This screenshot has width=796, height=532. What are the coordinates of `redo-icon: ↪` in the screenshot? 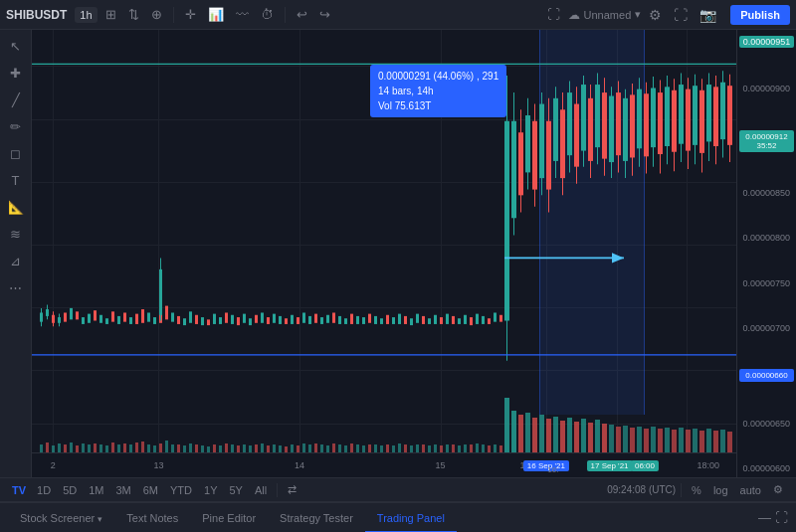 It's located at (324, 14).